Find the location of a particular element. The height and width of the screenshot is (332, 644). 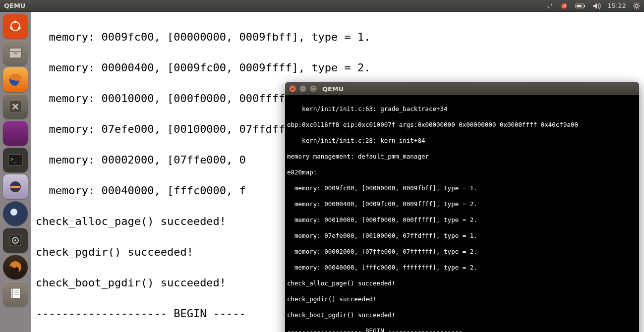

qemu-line: check_alloc_page() succeeded! is located at coordinates (341, 283).